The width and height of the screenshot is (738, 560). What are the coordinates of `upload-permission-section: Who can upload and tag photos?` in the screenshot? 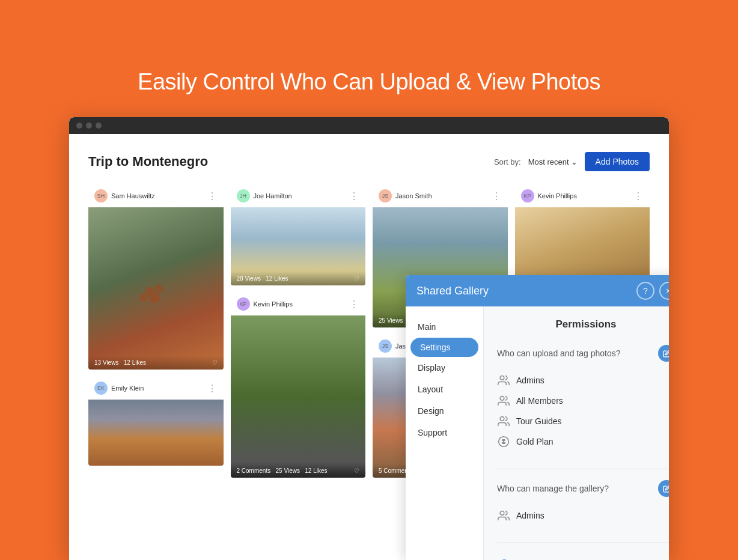 It's located at (583, 398).